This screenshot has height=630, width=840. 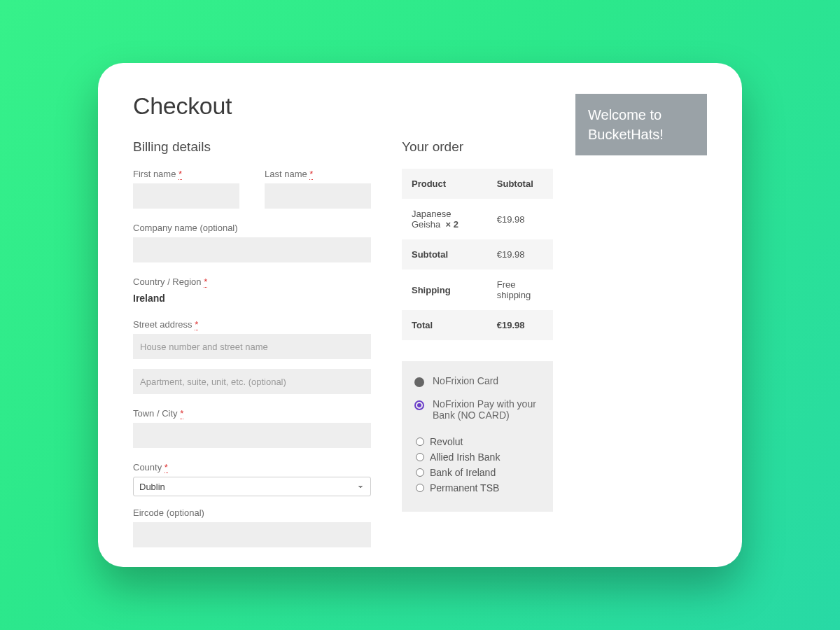 I want to click on billing-heading: Billing details, so click(x=252, y=147).